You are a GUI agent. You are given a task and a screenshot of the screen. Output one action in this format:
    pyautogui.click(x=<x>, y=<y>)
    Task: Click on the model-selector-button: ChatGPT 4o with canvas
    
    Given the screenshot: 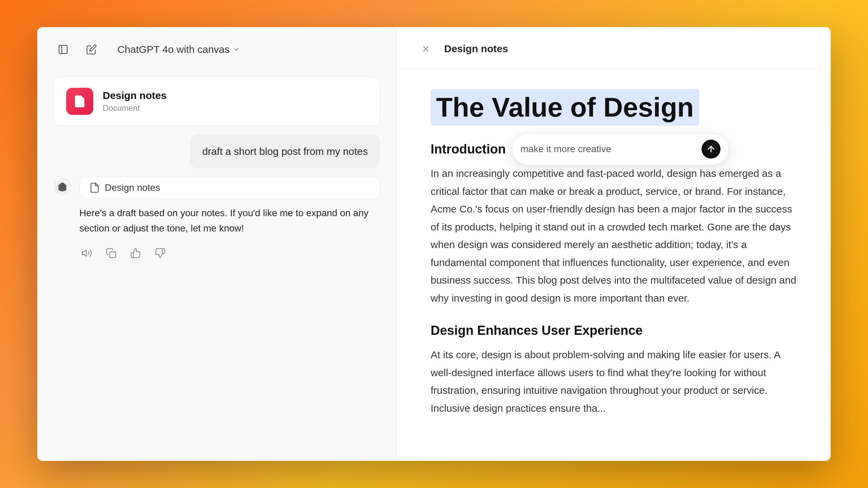 What is the action you would take?
    pyautogui.click(x=178, y=49)
    